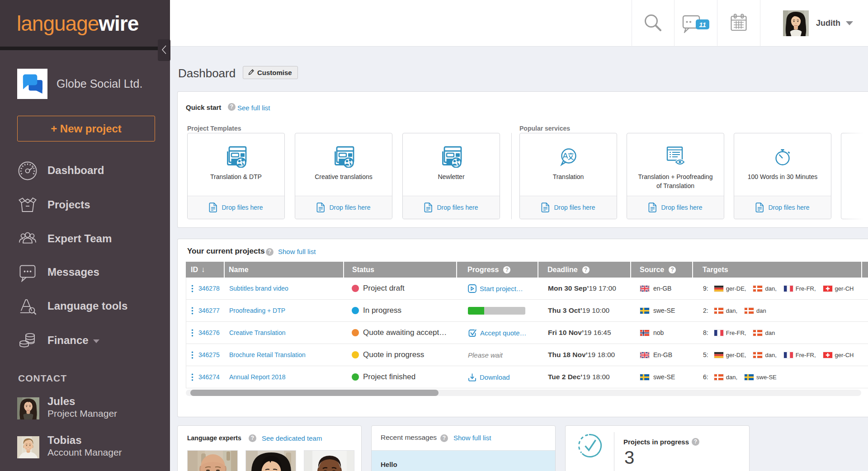  What do you see at coordinates (284, 269) in the screenshot?
I see `column-header-name: Name` at bounding box center [284, 269].